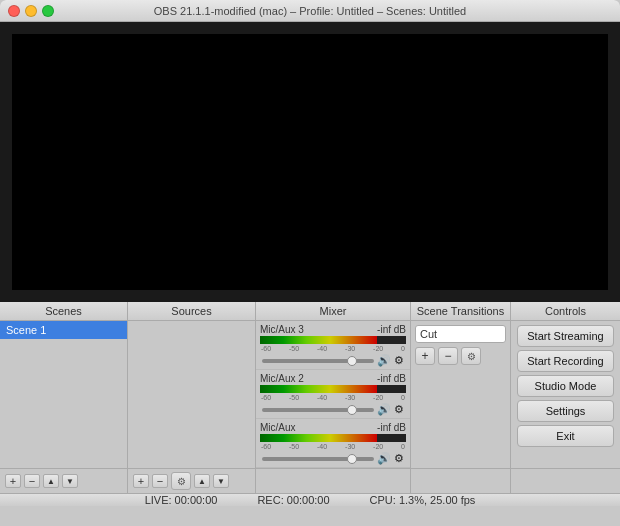  What do you see at coordinates (64, 394) in the screenshot?
I see `scenes-content: Scene 1` at bounding box center [64, 394].